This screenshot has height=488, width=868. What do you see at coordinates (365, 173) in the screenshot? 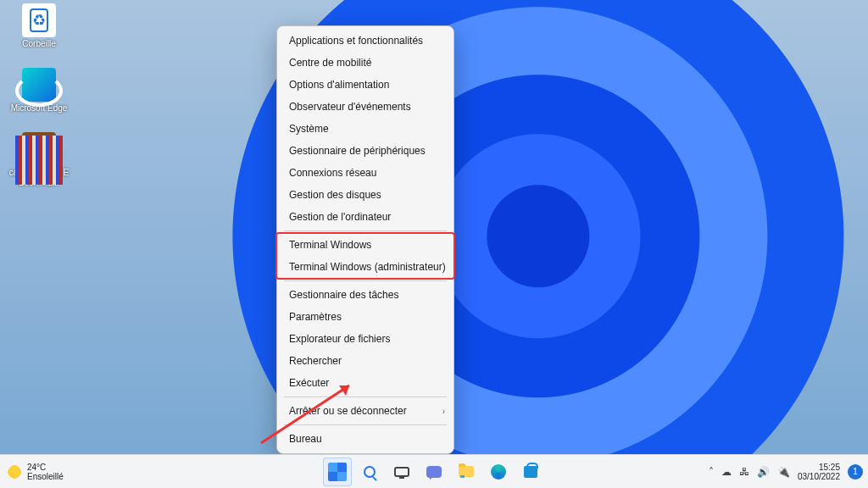
I see `winx-item: Connexions réseau` at bounding box center [365, 173].